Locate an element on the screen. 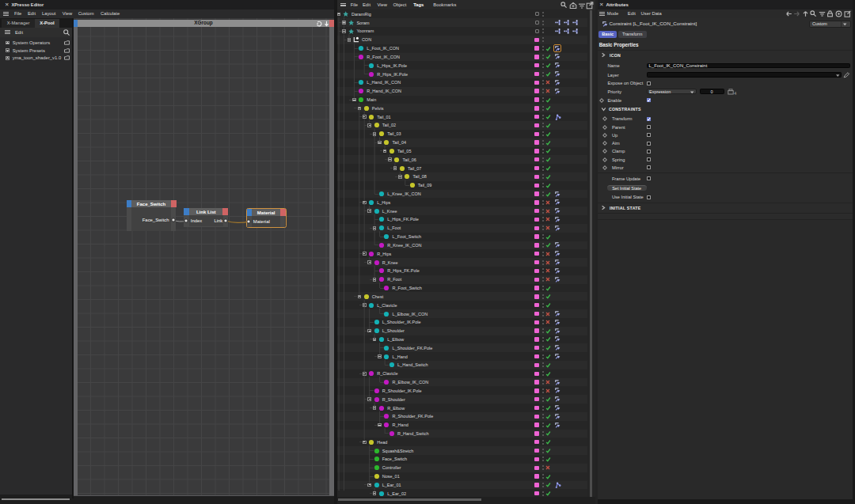 Image resolution: width=855 pixels, height=504 pixels. svg-text: 4 is located at coordinates (735, 93).